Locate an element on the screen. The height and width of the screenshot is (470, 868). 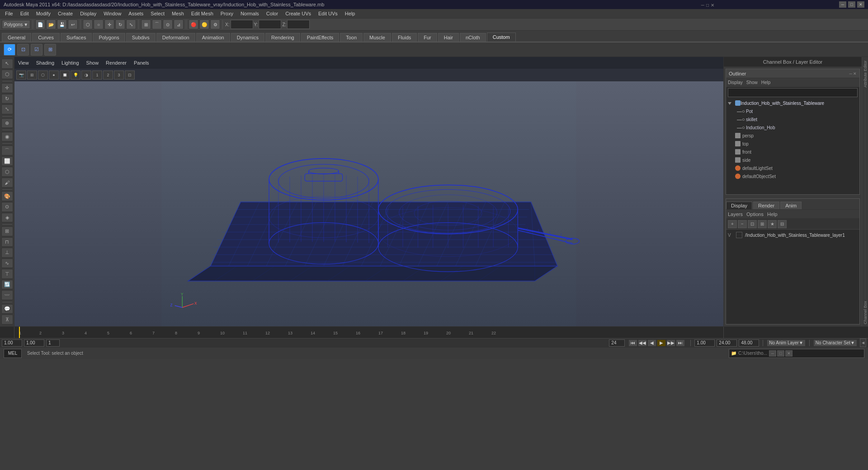
tab-deformation: Deformation is located at coordinates (176, 37).